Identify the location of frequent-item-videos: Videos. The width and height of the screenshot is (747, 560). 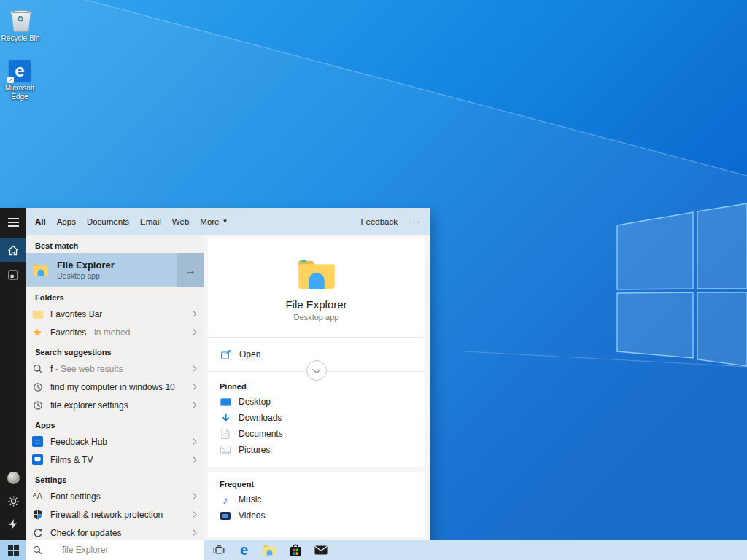
(317, 516).